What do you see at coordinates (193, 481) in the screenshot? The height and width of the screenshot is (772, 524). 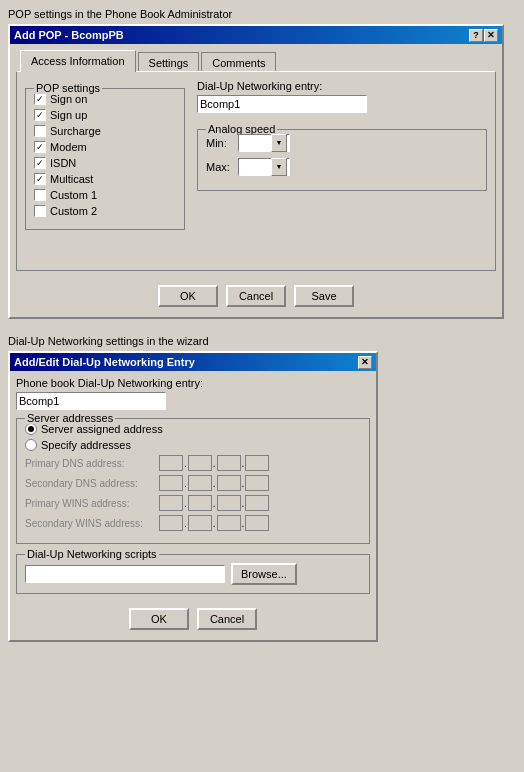 I see `server-addresses-group: Server addresses Server assigned address…` at bounding box center [193, 481].